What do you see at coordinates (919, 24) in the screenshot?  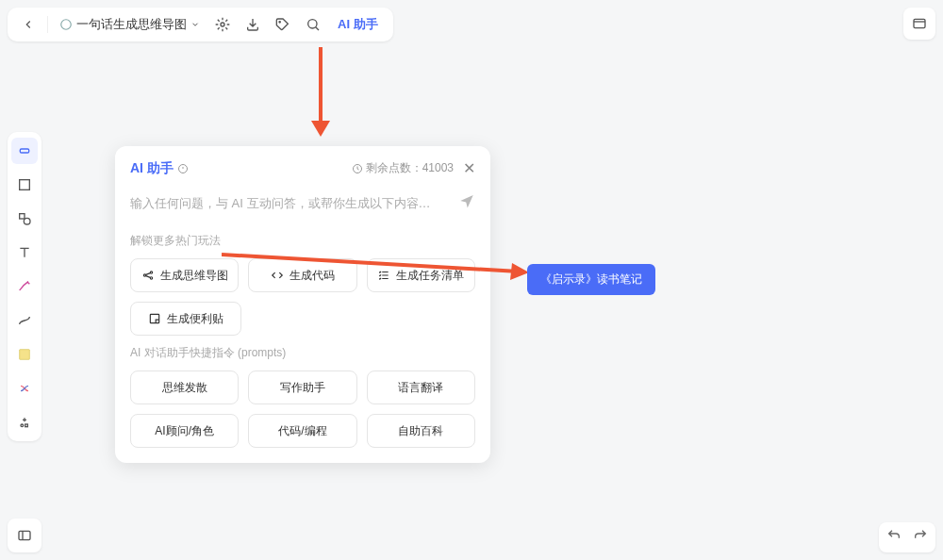 I see `right-panel-toggle` at bounding box center [919, 24].